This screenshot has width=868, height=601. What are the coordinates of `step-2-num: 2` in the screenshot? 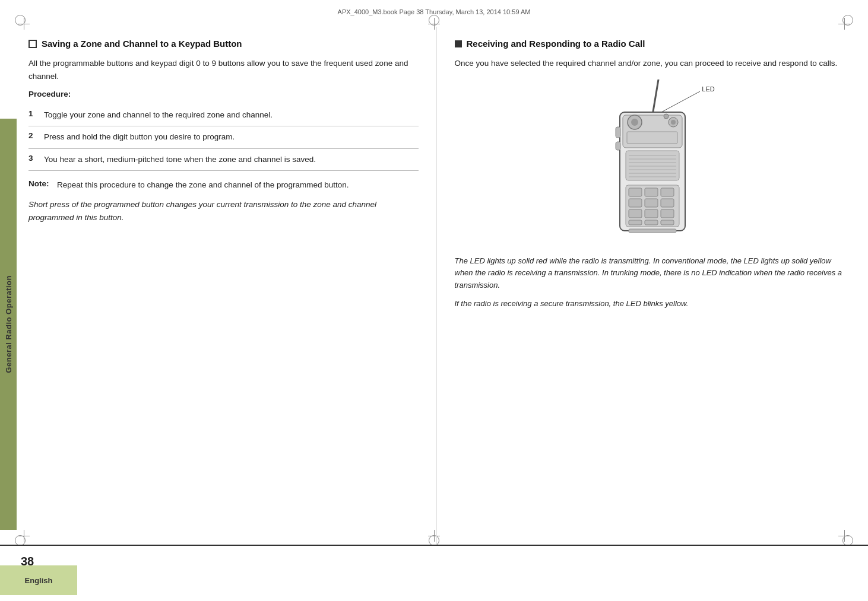 It's located at (33, 135).